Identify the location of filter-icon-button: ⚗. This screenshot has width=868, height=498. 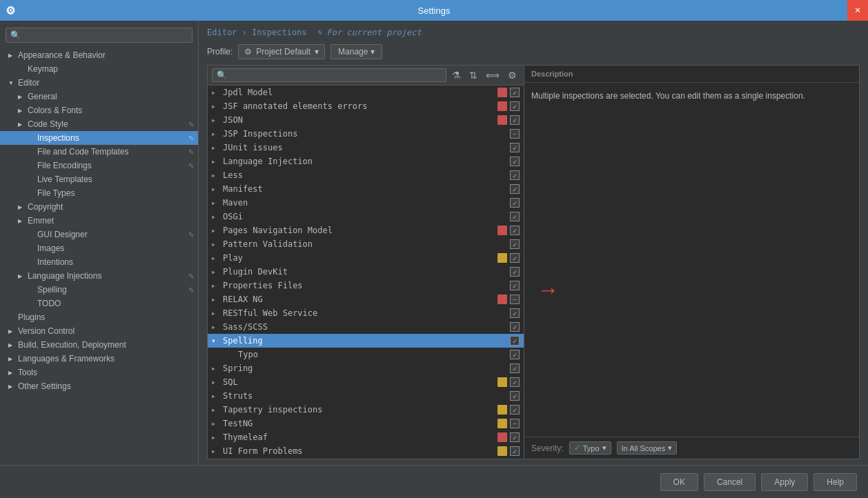
(457, 75).